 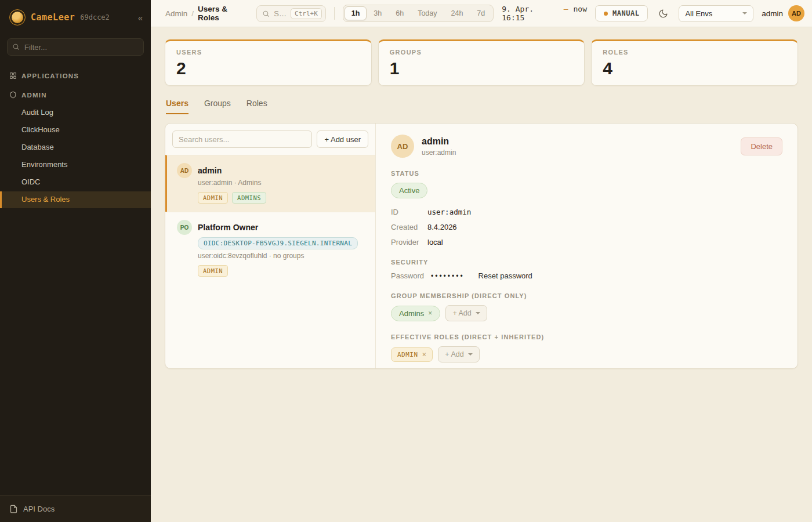 I want to click on stat-card-roles: ROLES 4, so click(x=695, y=63).